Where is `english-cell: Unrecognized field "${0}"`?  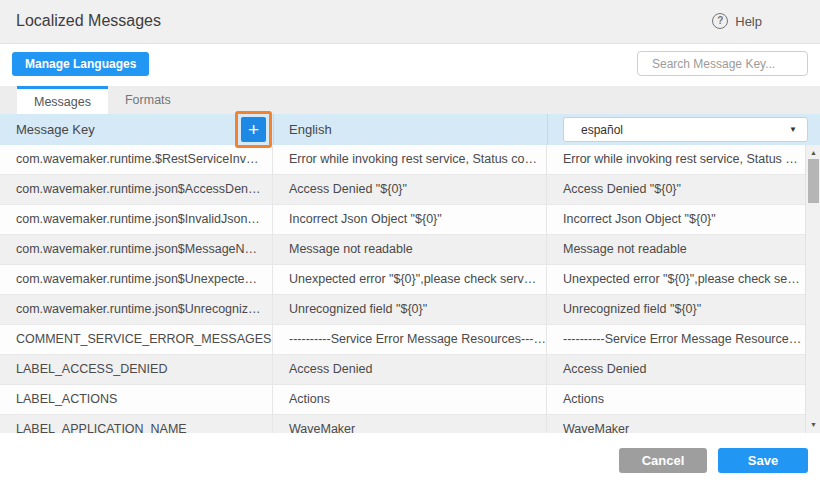
english-cell: Unrecognized field "${0}" is located at coordinates (410, 310).